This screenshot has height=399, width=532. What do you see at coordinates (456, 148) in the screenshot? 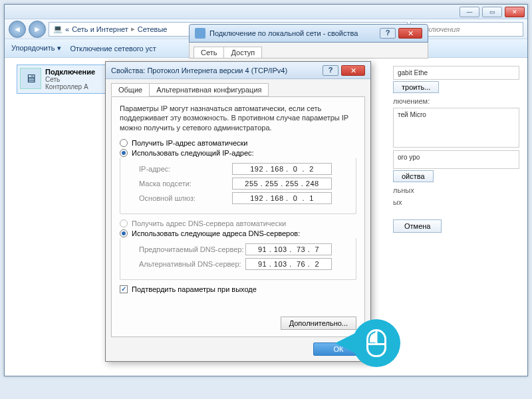
I see `connection-properties-partial: gabit Ethe троить... лючением: тей Micro…` at bounding box center [456, 148].